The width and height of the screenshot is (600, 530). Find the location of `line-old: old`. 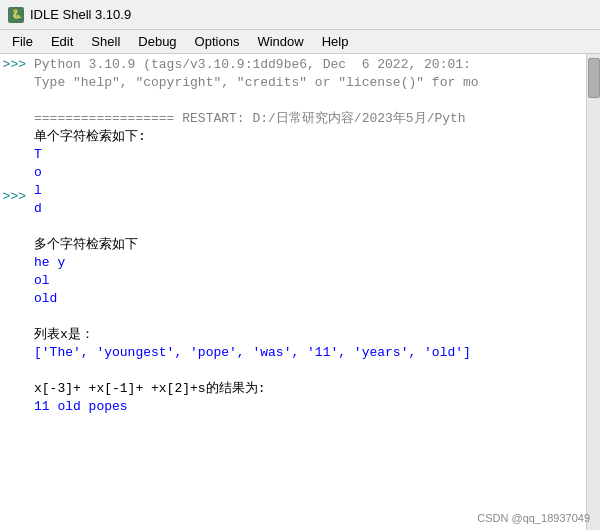

line-old: old is located at coordinates (308, 299).